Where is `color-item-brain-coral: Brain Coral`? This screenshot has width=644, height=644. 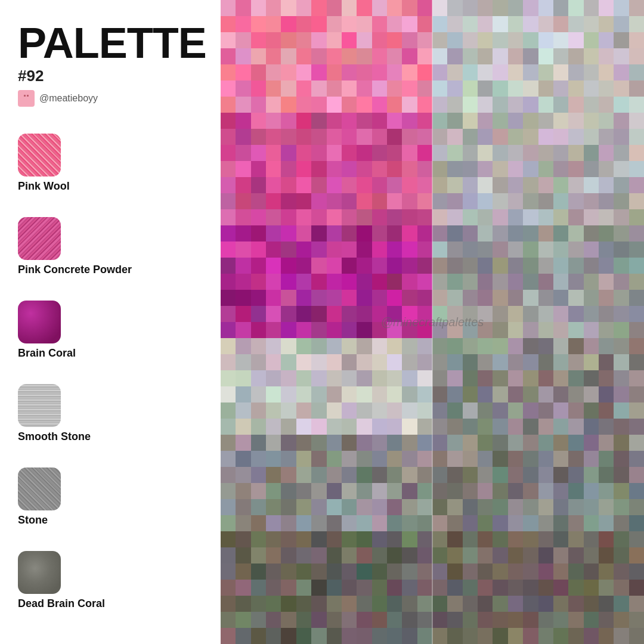 color-item-brain-coral: Brain Coral is located at coordinates (110, 330).